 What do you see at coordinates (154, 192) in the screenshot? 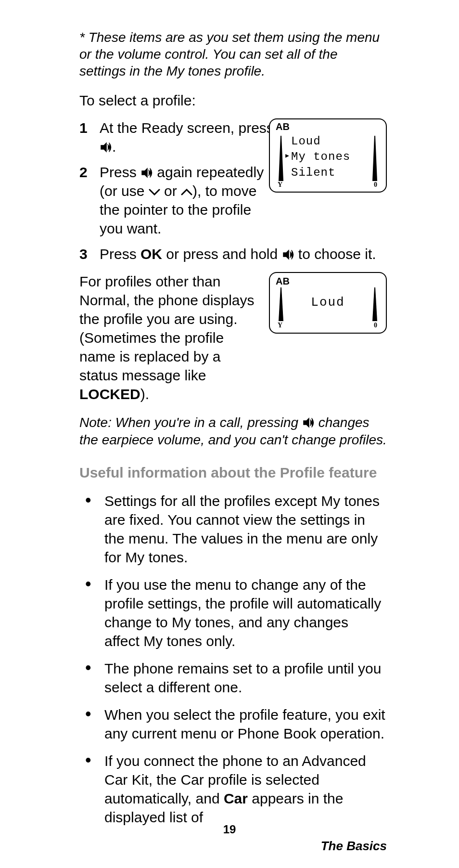
I see `down-arrow-icon` at bounding box center [154, 192].